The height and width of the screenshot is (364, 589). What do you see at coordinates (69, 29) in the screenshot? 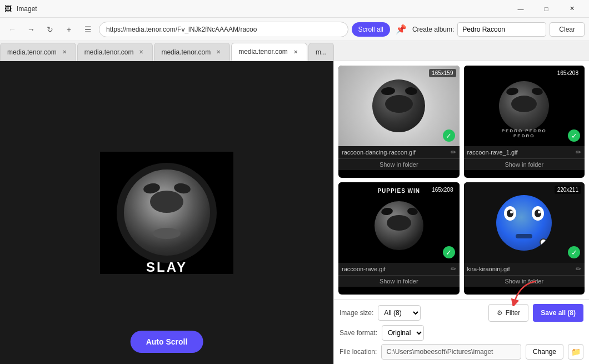
I see `new-tab-button: +` at bounding box center [69, 29].